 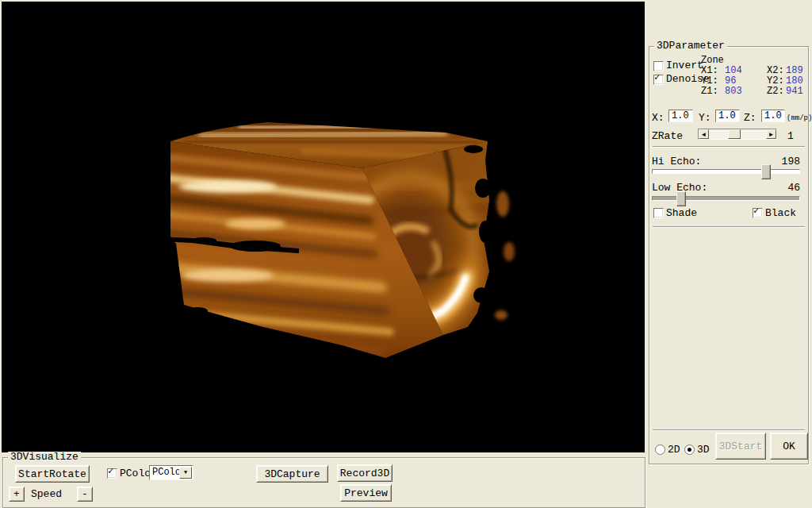 I want to click on hi-echo-slider-thumb, so click(x=766, y=171).